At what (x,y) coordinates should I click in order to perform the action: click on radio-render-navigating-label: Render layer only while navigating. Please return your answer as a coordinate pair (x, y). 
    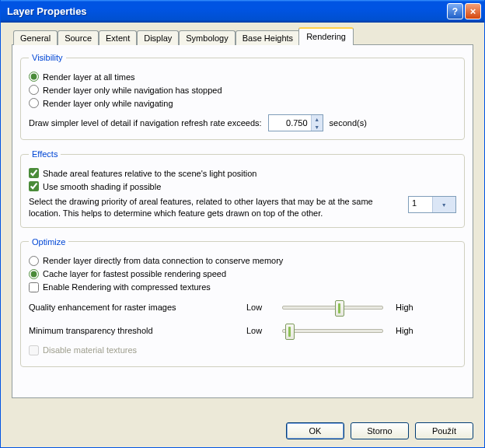
    Looking at the image, I should click on (108, 103).